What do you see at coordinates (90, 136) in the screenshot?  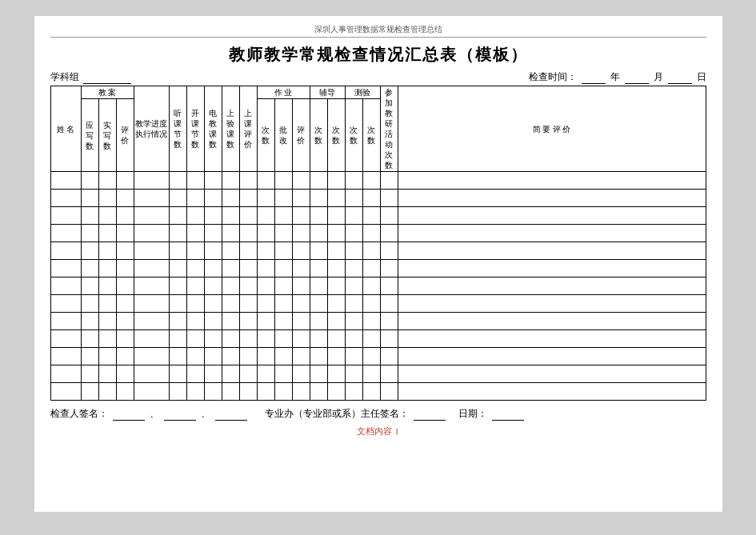 I see `col-yjxs: 应写数` at bounding box center [90, 136].